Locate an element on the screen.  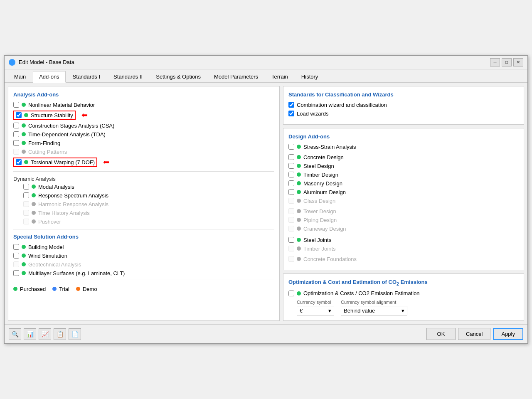
list-item: Harmonic Response Analysis is located at coordinates (149, 204).